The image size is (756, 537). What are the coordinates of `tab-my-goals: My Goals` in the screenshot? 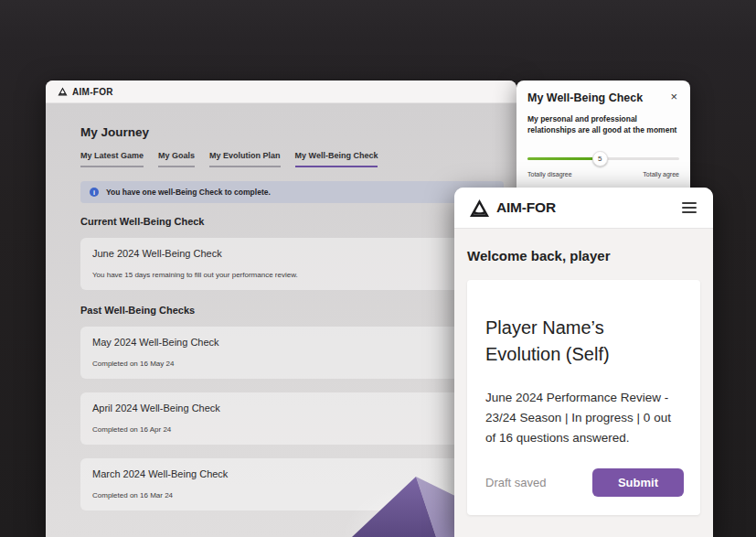 It's located at (176, 159).